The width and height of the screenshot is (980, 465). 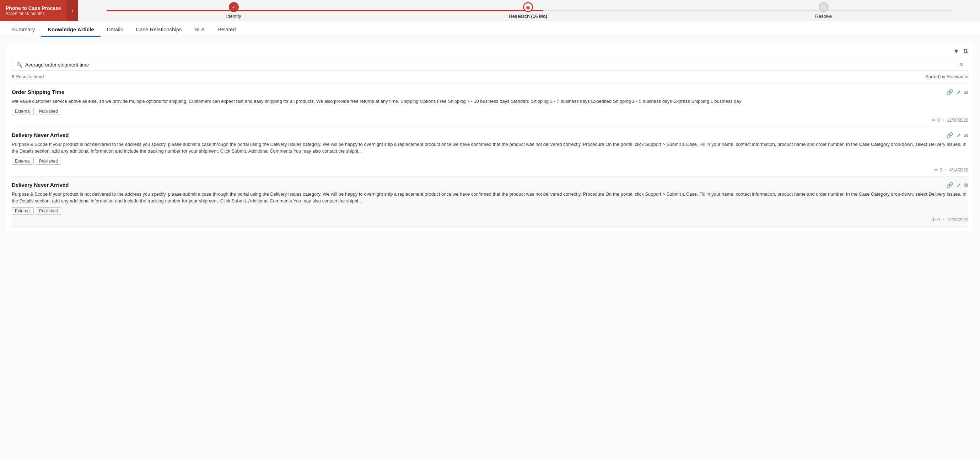 I want to click on ka-item-2-header: Delivery Never Arrived 🔗 ↗ ✉, so click(x=490, y=136).